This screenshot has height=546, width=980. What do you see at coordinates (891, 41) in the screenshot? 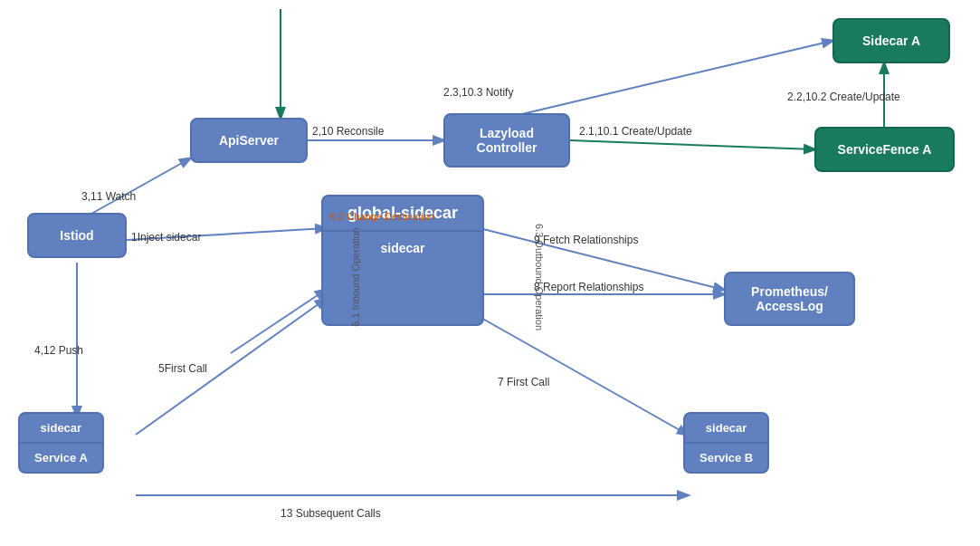
I see `sidecar-a-node: Sidecar A` at bounding box center [891, 41].